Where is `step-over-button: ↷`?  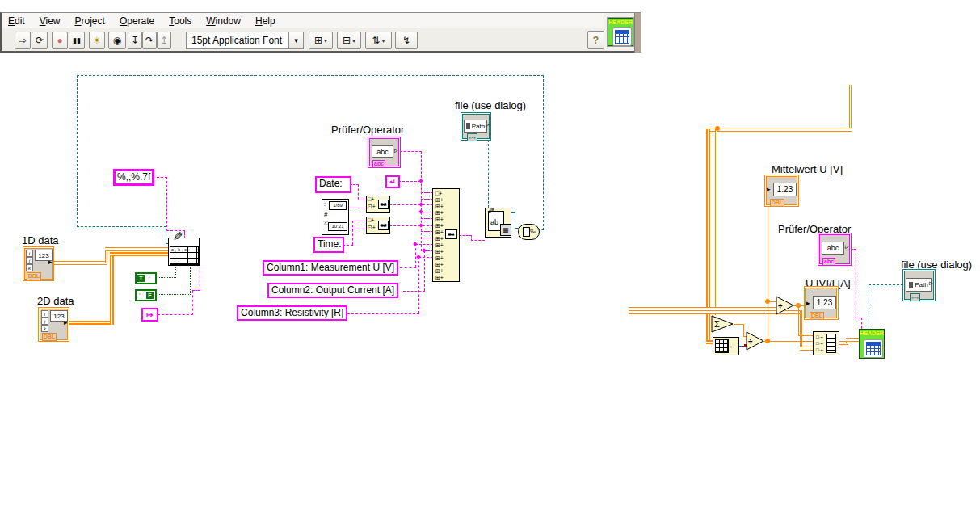 step-over-button: ↷ is located at coordinates (149, 40).